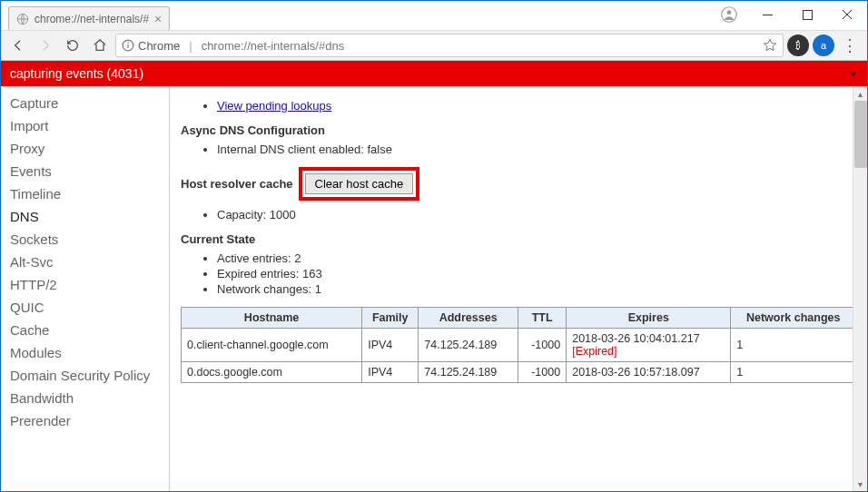 Image resolution: width=868 pixels, height=492 pixels. Describe the element at coordinates (85, 398) in the screenshot. I see `sidebar-item-bandwidth: Bandwidth` at that location.